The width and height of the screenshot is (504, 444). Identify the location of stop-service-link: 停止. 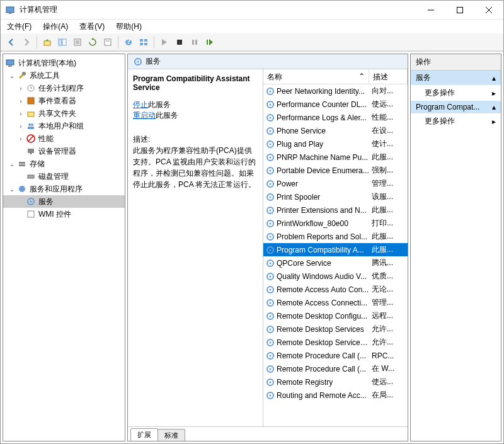
(140, 105).